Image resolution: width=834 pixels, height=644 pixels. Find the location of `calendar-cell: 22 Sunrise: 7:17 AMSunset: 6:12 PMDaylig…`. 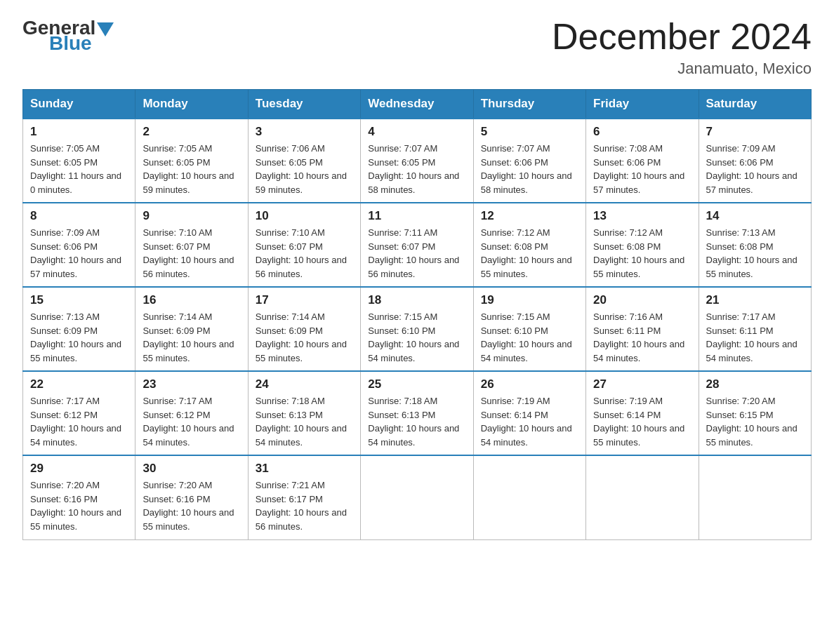

calendar-cell: 22 Sunrise: 7:17 AMSunset: 6:12 PMDaylig… is located at coordinates (79, 413).